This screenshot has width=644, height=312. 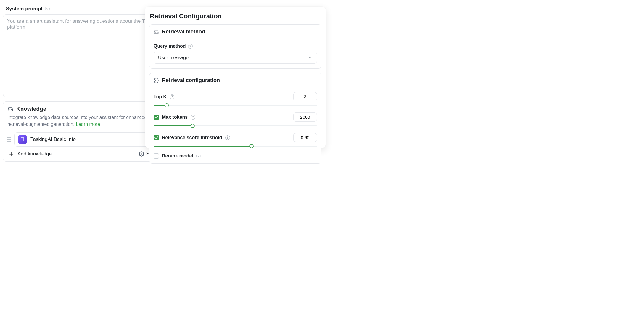 What do you see at coordinates (86, 56) in the screenshot?
I see `system-prompt-card` at bounding box center [86, 56].